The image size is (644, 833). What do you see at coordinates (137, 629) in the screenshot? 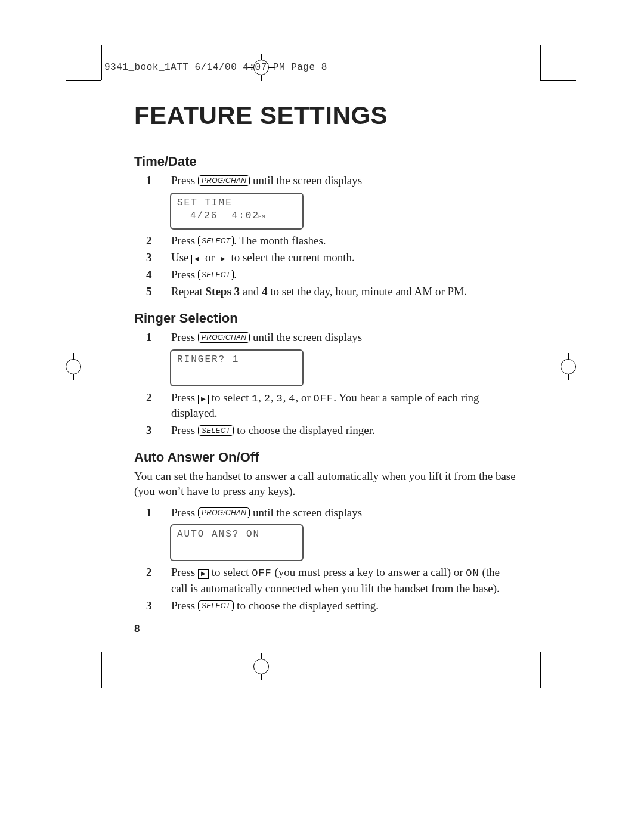
I see `page-number: 8` at bounding box center [137, 629].